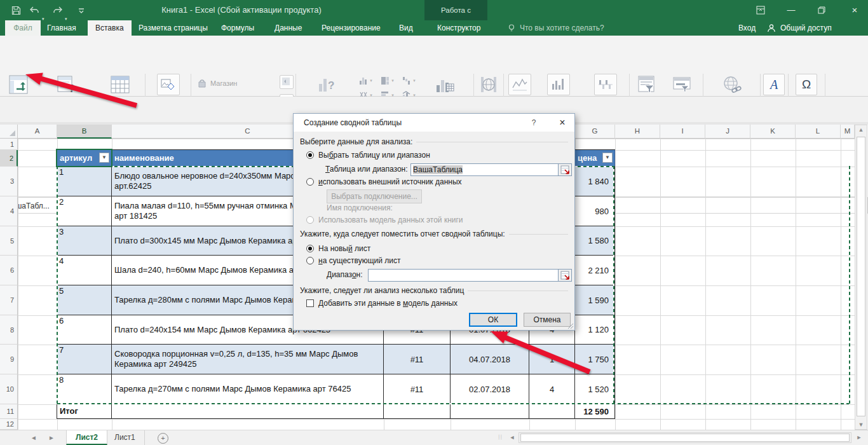  I want to click on table-cell-name: Сковородка порционная v=0,25 л, d=135, h…, so click(248, 360).